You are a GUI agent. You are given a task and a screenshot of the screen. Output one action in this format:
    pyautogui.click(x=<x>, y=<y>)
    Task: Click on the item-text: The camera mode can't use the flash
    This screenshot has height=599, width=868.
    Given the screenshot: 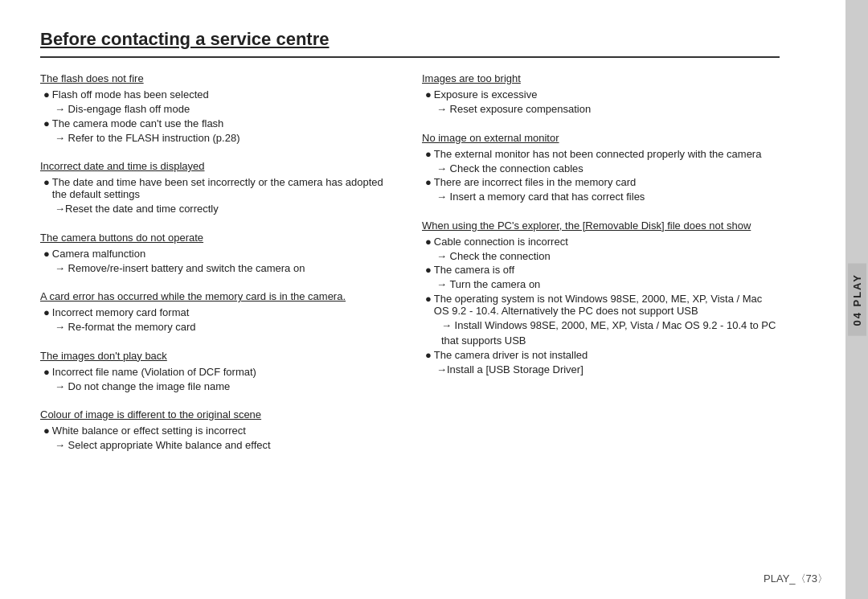 What is the action you would take?
    pyautogui.click(x=138, y=124)
    